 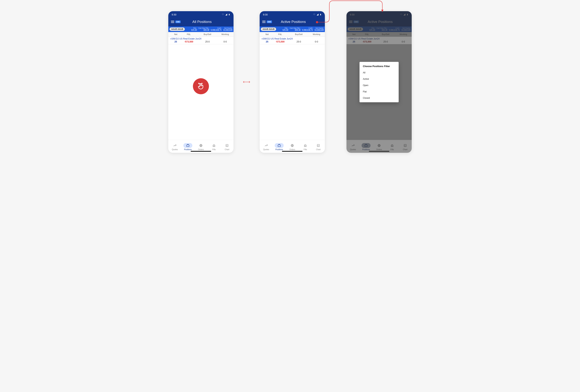 I want to click on filter-option-active: Active, so click(x=379, y=79).